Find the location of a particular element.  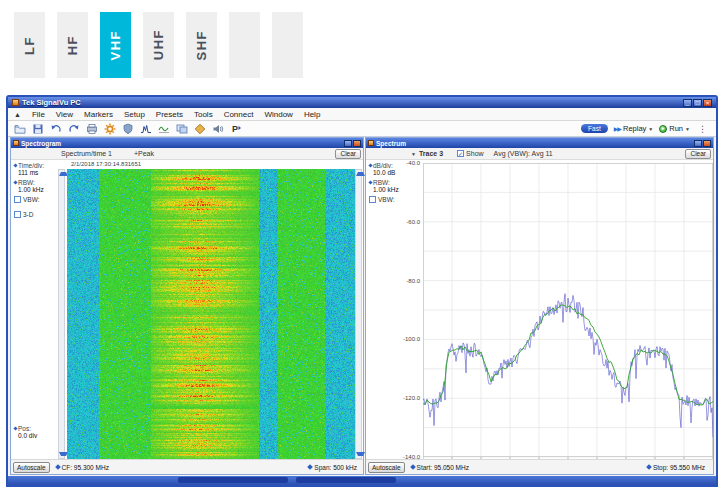

spectrogram-timestamp: 2/1/2018 17:30:14.831651 is located at coordinates (106, 164).